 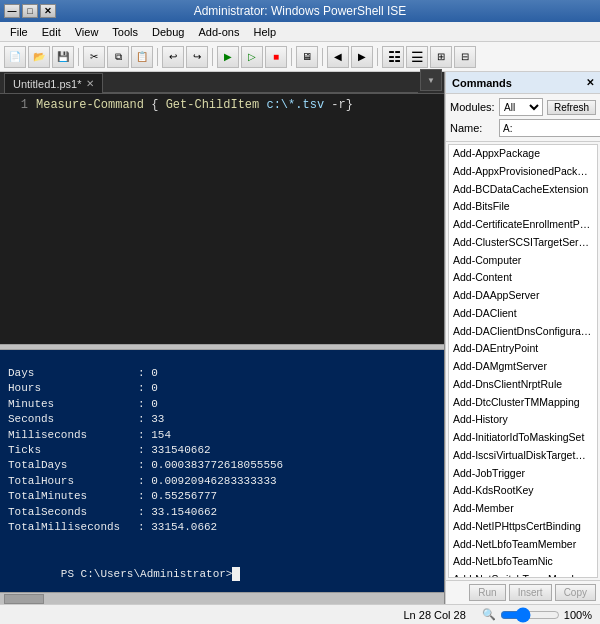 I want to click on output-milliseconds: Milliseconds: 154, so click(x=222, y=436).